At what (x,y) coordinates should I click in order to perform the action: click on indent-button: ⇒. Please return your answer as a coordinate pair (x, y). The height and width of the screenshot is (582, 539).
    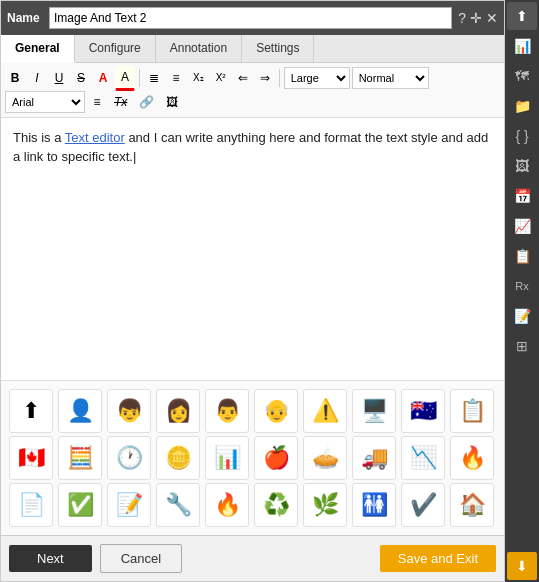
    Looking at the image, I should click on (265, 78).